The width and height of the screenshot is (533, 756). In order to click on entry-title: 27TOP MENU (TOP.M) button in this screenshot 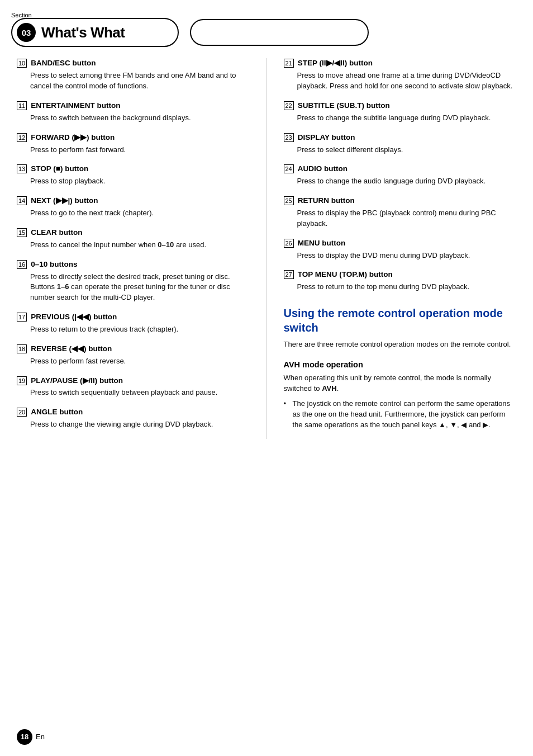, I will do `click(400, 275)`.